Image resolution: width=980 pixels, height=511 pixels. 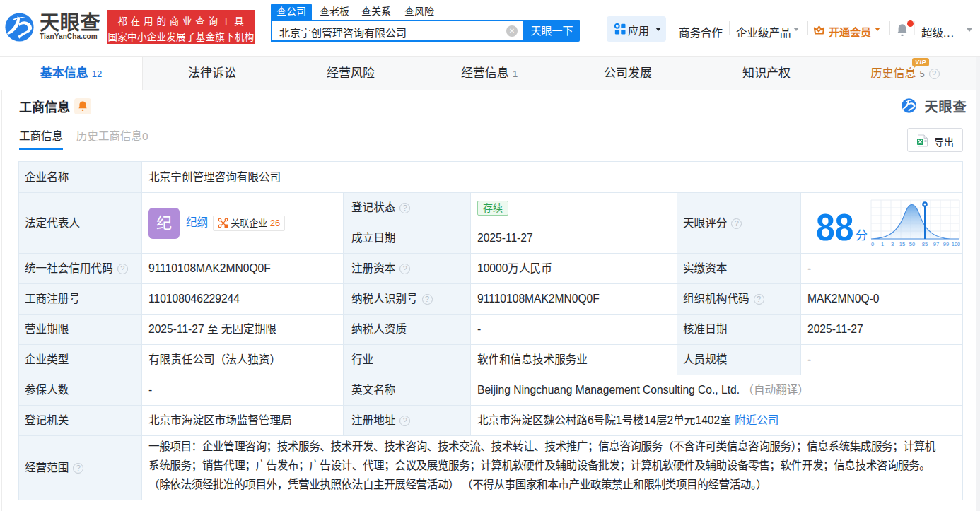 What do you see at coordinates (936, 245) in the screenshot?
I see `svg-text: 97` at bounding box center [936, 245].